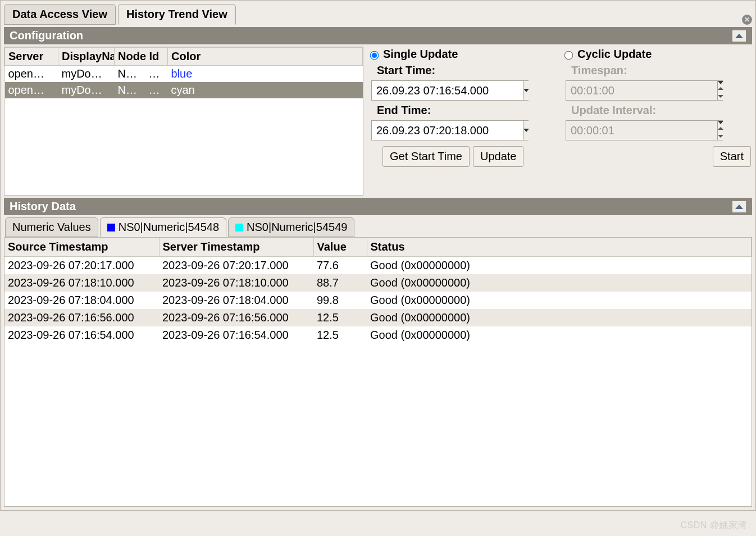 The image size is (756, 536). Describe the element at coordinates (378, 36) in the screenshot. I see `configuration-header: Configuration` at that location.